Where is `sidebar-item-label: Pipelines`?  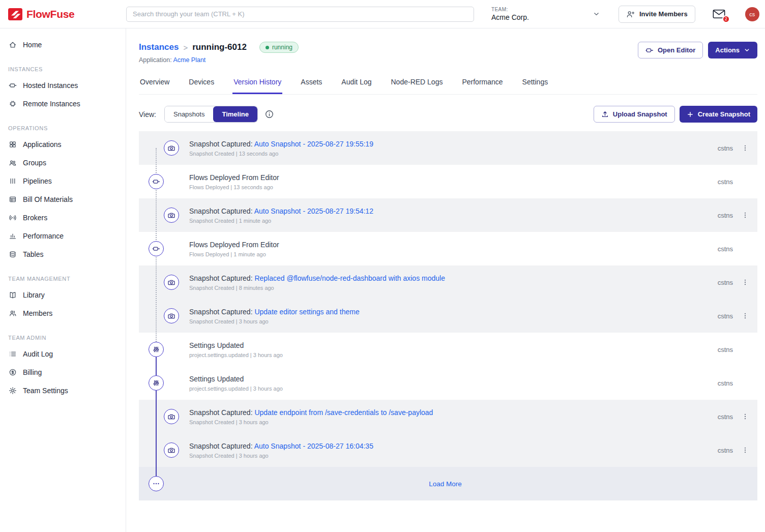 sidebar-item-label: Pipelines is located at coordinates (38, 181).